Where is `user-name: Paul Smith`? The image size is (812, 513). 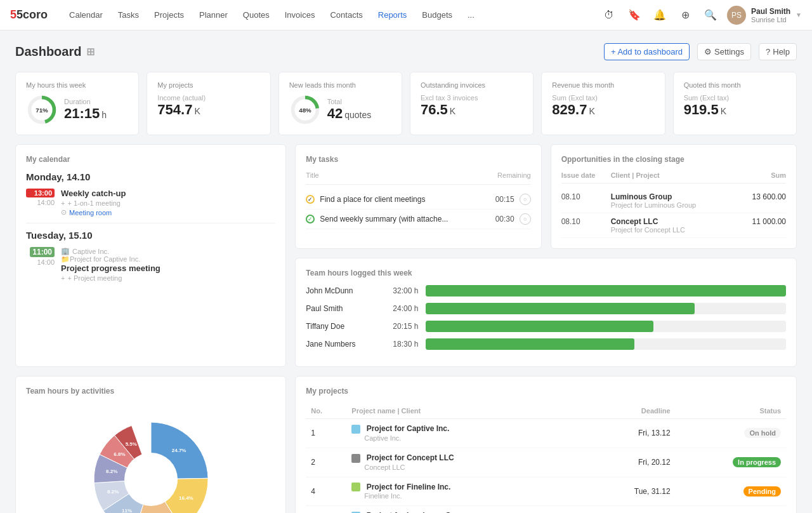 user-name: Paul Smith is located at coordinates (771, 11).